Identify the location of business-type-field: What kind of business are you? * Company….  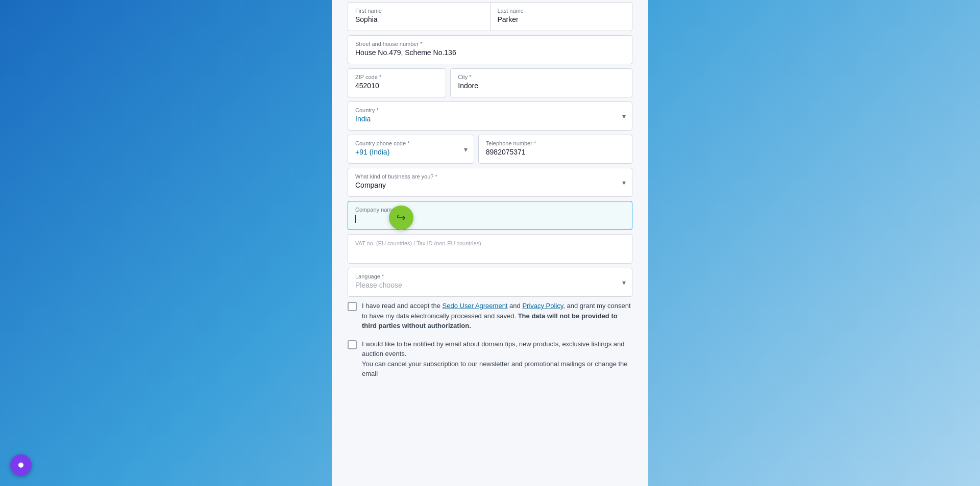
(490, 183).